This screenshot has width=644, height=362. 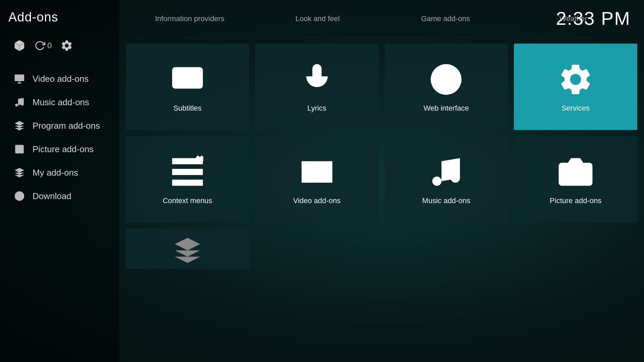 What do you see at coordinates (63, 149) in the screenshot?
I see `sidebar-label-picture-addons: Picture add-ons` at bounding box center [63, 149].